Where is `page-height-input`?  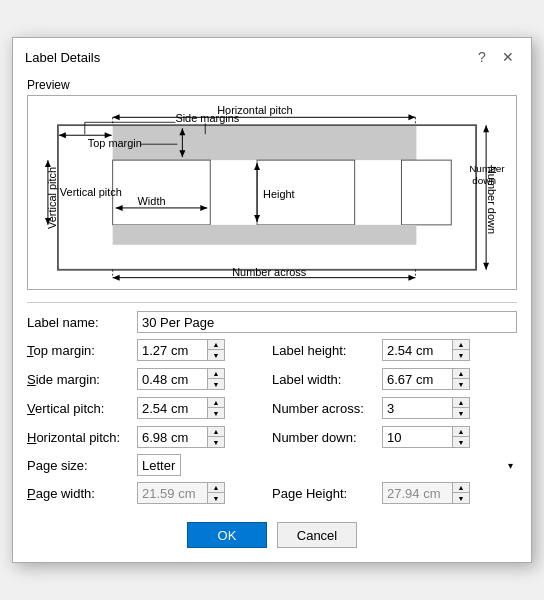 page-height-input is located at coordinates (417, 493).